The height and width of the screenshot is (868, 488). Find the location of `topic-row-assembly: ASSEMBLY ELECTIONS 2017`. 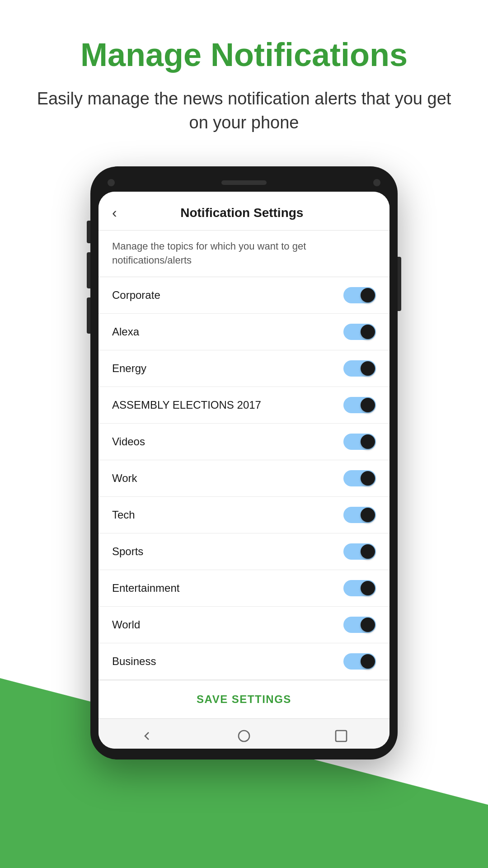

topic-row-assembly: ASSEMBLY ELECTIONS 2017 is located at coordinates (244, 405).